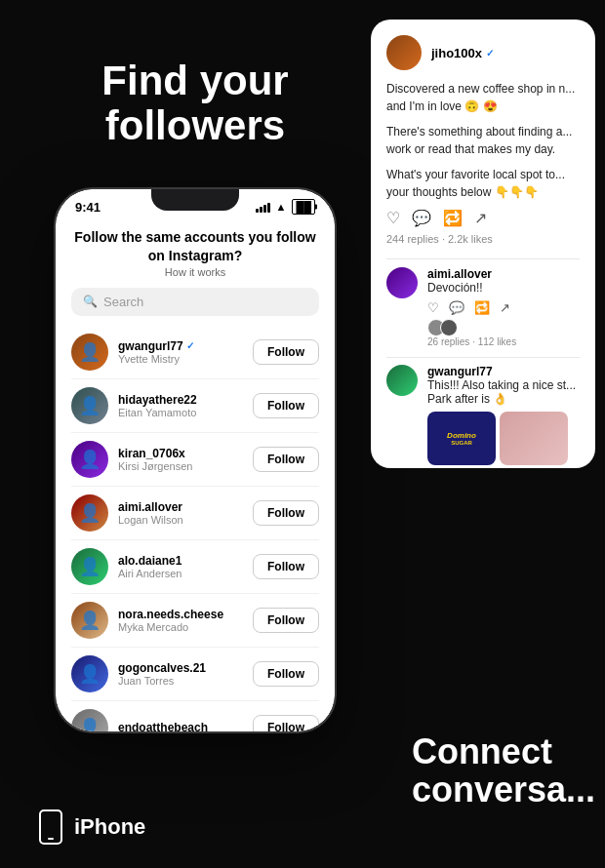  I want to click on stacked-avatars, so click(504, 328).